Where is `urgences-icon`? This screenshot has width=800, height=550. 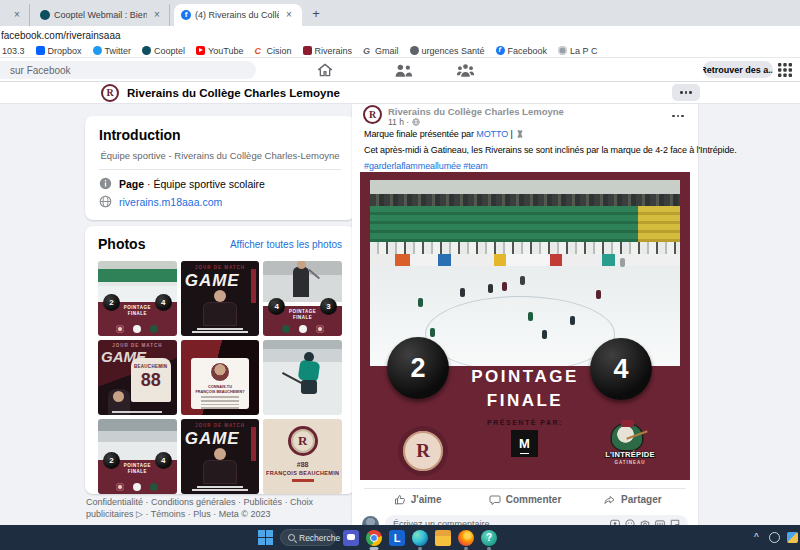
urgences-icon is located at coordinates (414, 50).